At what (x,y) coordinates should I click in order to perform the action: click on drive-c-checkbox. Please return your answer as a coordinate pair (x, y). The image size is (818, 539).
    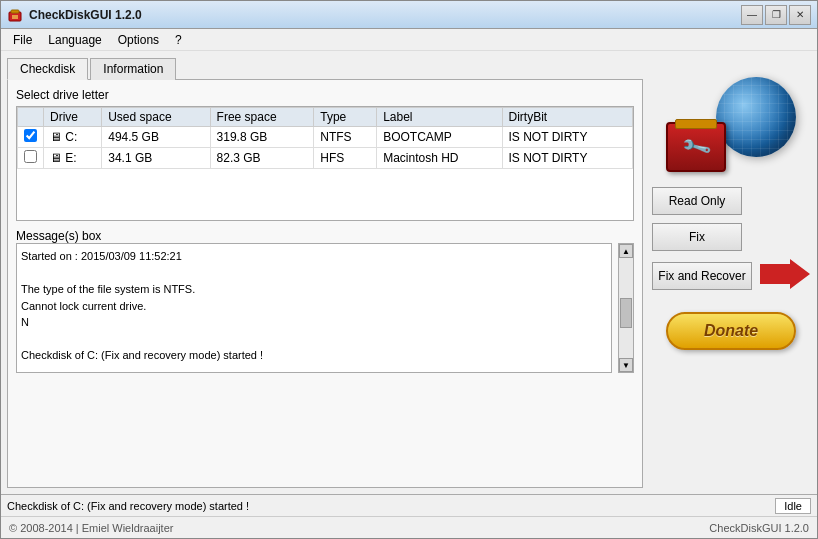
    Looking at the image, I should click on (30, 136).